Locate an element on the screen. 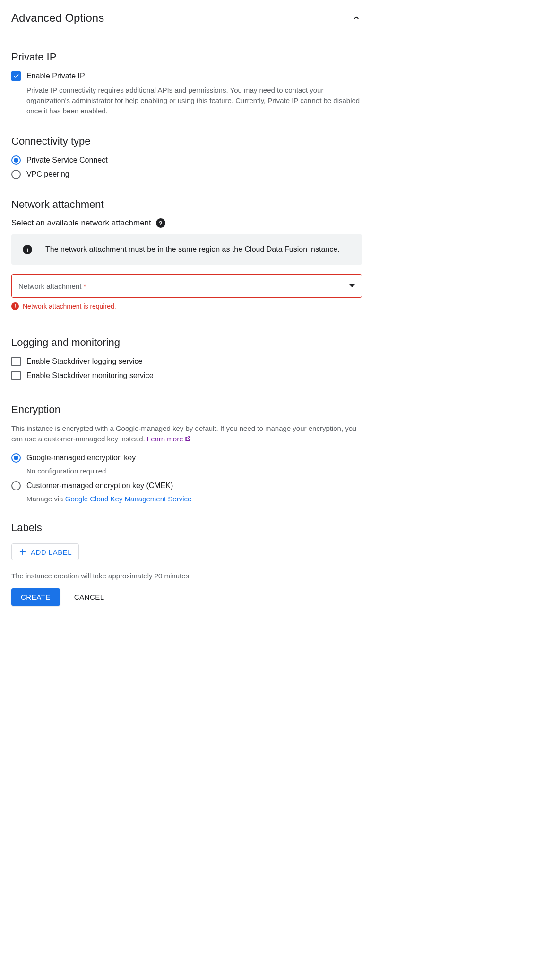 This screenshot has width=560, height=972. private-ip-heading: Private IP is located at coordinates (187, 57).